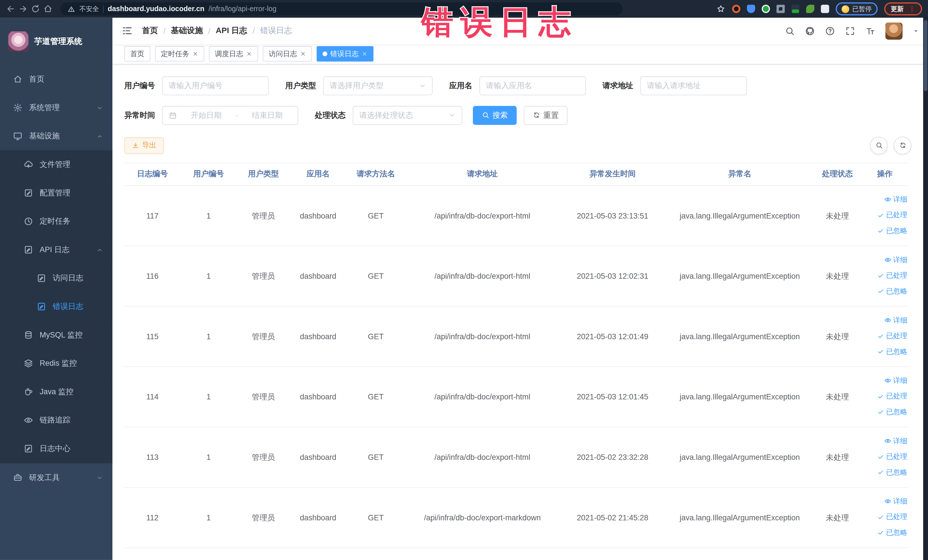 This screenshot has height=560, width=928. I want to click on toggle-search-button, so click(879, 145).